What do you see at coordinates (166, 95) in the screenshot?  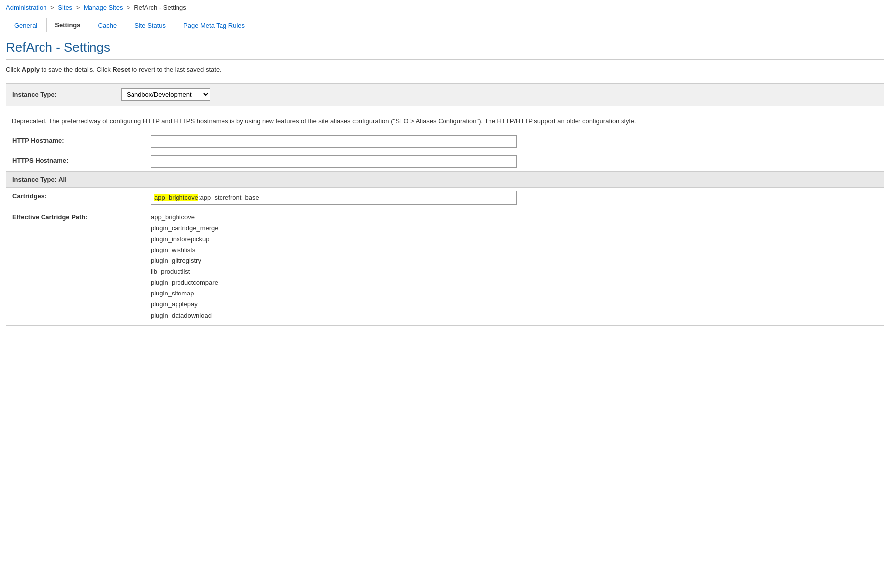 I see `instance-type-select: Sandbox/Development Production Staging D…` at bounding box center [166, 95].